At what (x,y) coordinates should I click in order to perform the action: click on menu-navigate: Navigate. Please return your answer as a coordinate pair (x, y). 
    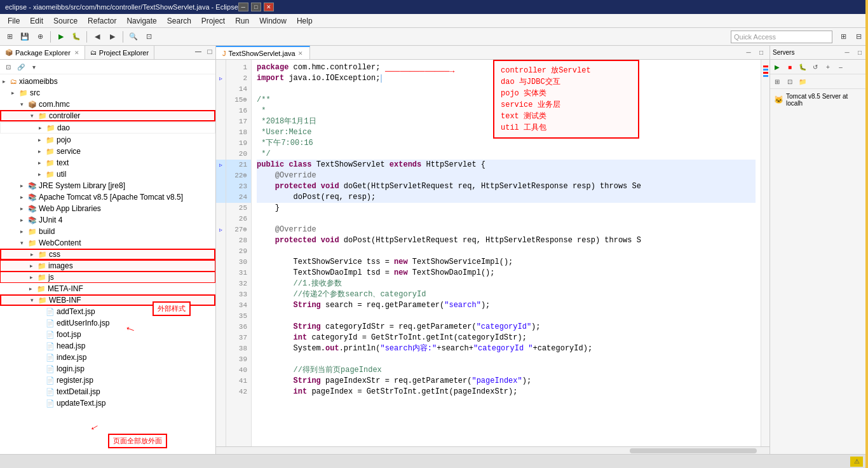
    Looking at the image, I should click on (141, 21).